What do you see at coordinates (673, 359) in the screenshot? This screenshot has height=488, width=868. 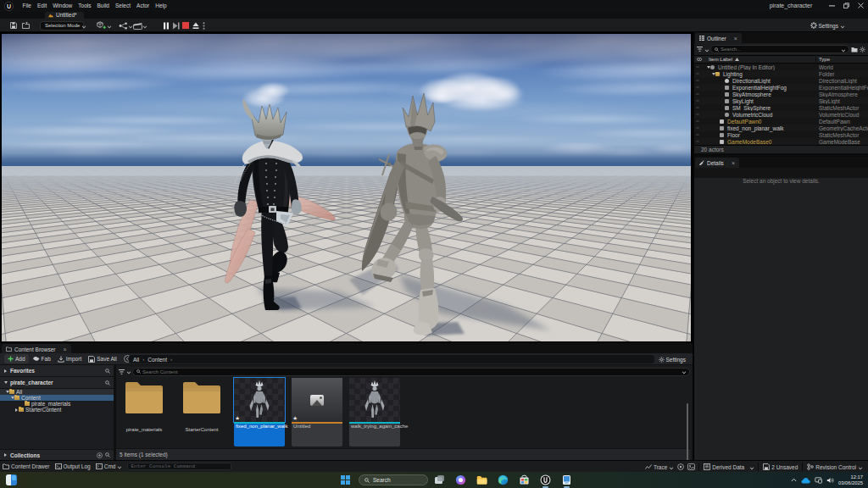 I see `content-browser-settings-button: Settings` at bounding box center [673, 359].